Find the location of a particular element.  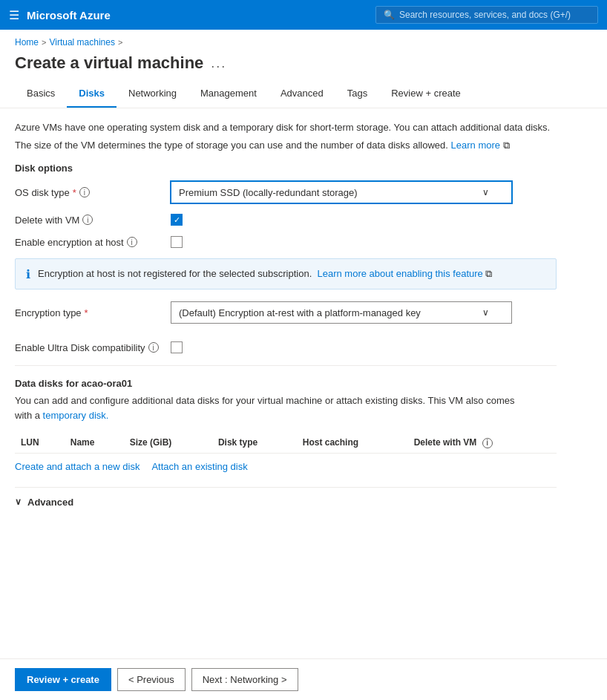

tab-tags: Tags is located at coordinates (358, 94).